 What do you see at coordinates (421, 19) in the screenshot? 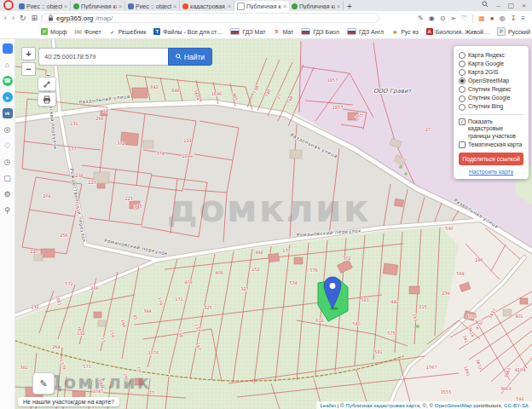
I see `share-icon: ✎` at bounding box center [421, 19].